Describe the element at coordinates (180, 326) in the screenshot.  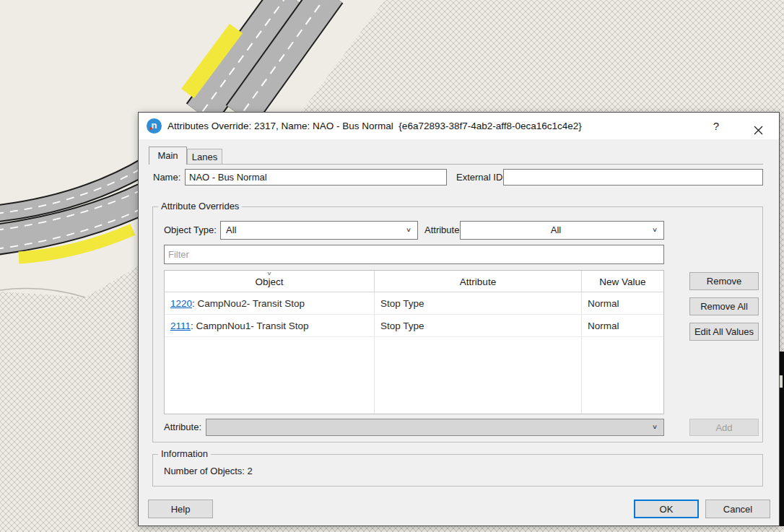
I see `object-id-link: 2111` at that location.